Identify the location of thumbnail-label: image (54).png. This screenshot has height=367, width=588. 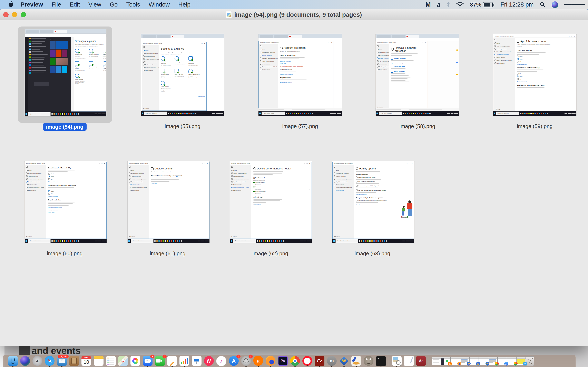
(65, 127).